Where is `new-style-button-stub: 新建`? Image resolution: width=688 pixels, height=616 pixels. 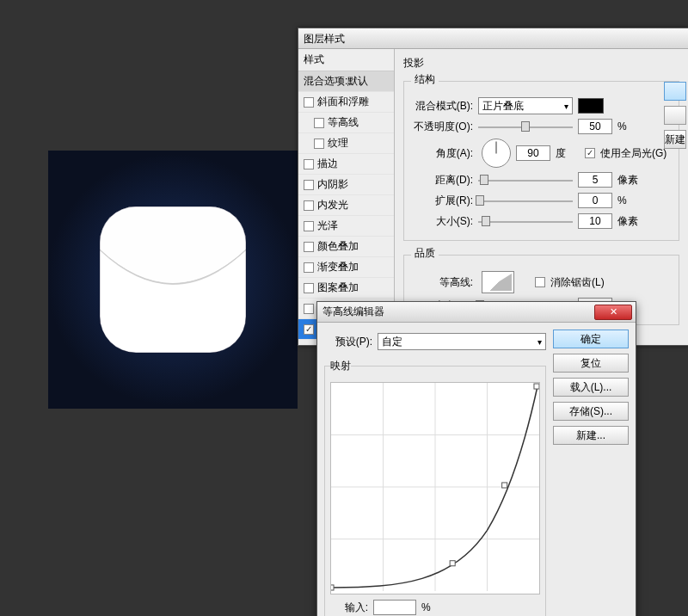 new-style-button-stub: 新建 is located at coordinates (675, 139).